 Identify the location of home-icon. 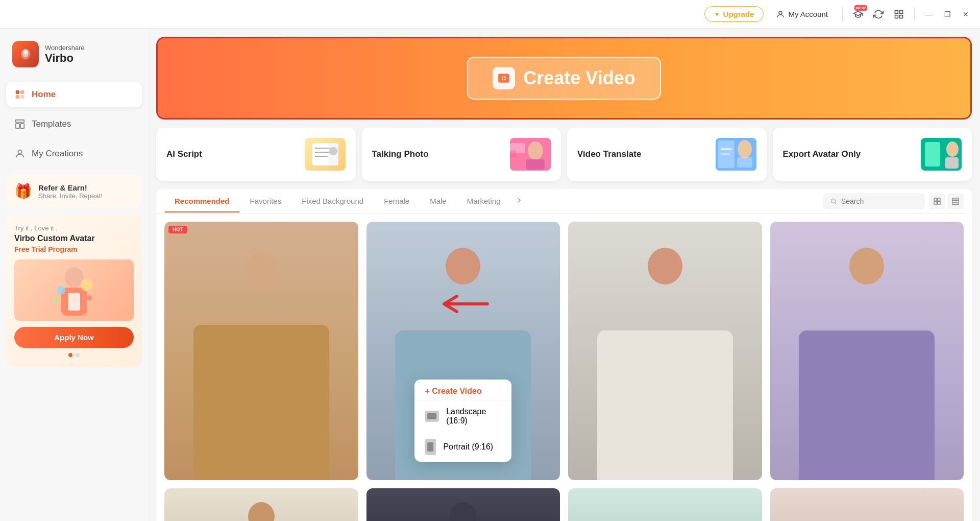
(20, 94).